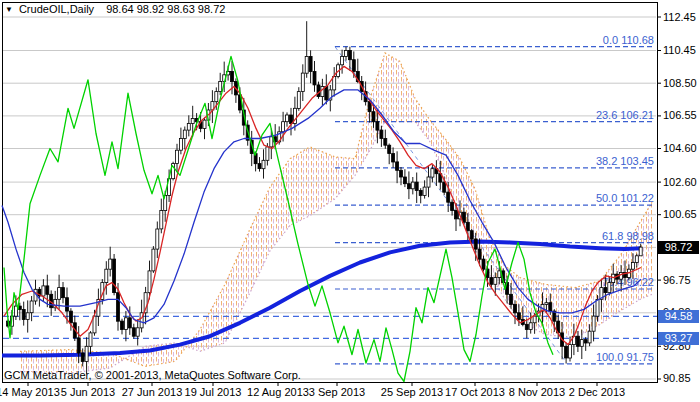  What do you see at coordinates (628, 40) in the screenshot?
I see `fib-level-label: 0.0 110.68` at bounding box center [628, 40].